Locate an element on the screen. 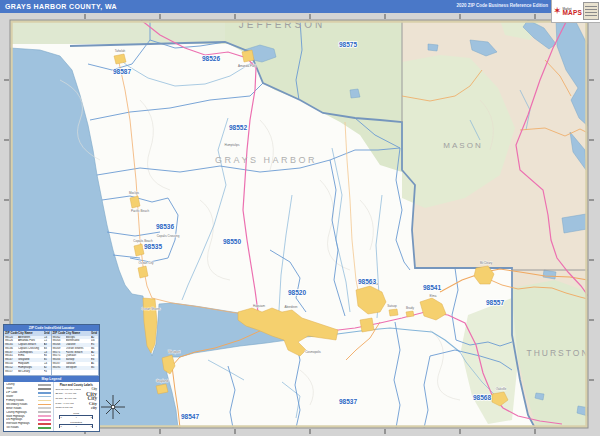  zip-label-98563: 98563 is located at coordinates (367, 282).